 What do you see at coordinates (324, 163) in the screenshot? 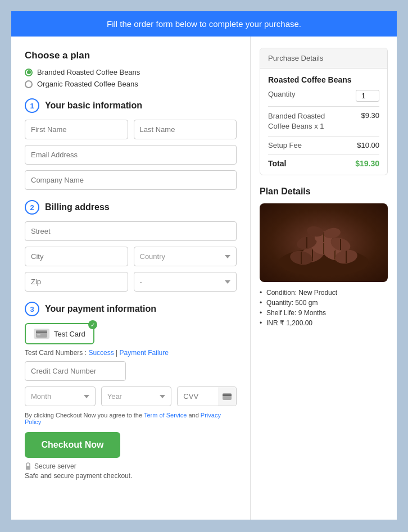
I see `total-row: Total $19.30` at bounding box center [324, 163].